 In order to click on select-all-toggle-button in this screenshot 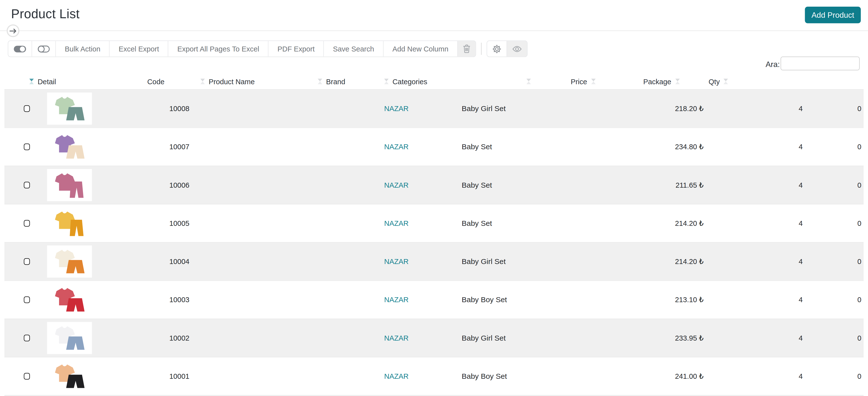, I will do `click(20, 49)`.